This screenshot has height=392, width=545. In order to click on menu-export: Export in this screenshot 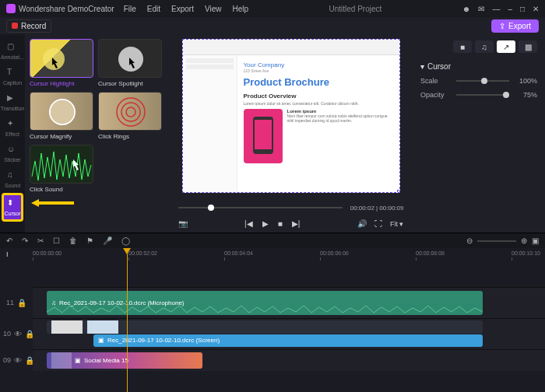, I will do `click(182, 9)`.